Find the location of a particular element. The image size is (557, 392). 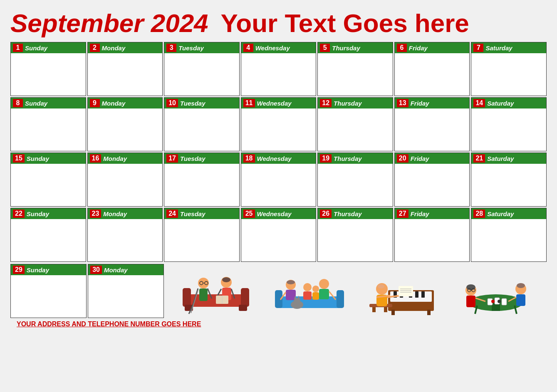

day-number-17: 17 is located at coordinates (172, 158).